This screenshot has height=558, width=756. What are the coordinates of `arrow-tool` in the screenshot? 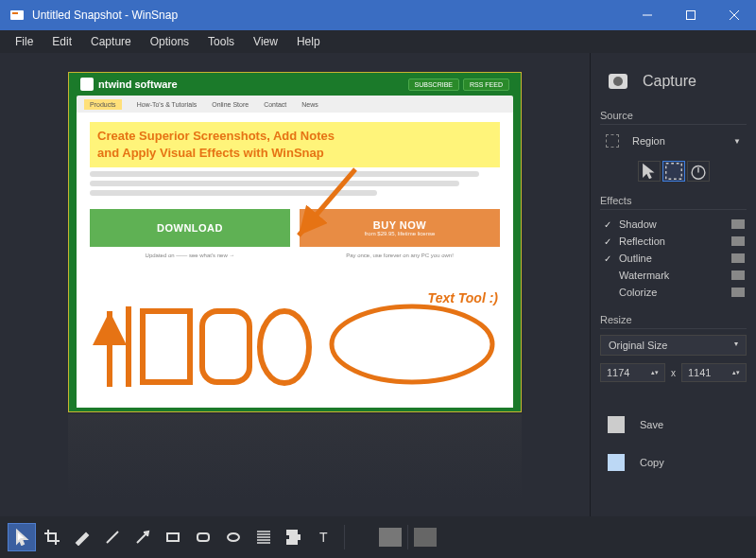 It's located at (143, 537).